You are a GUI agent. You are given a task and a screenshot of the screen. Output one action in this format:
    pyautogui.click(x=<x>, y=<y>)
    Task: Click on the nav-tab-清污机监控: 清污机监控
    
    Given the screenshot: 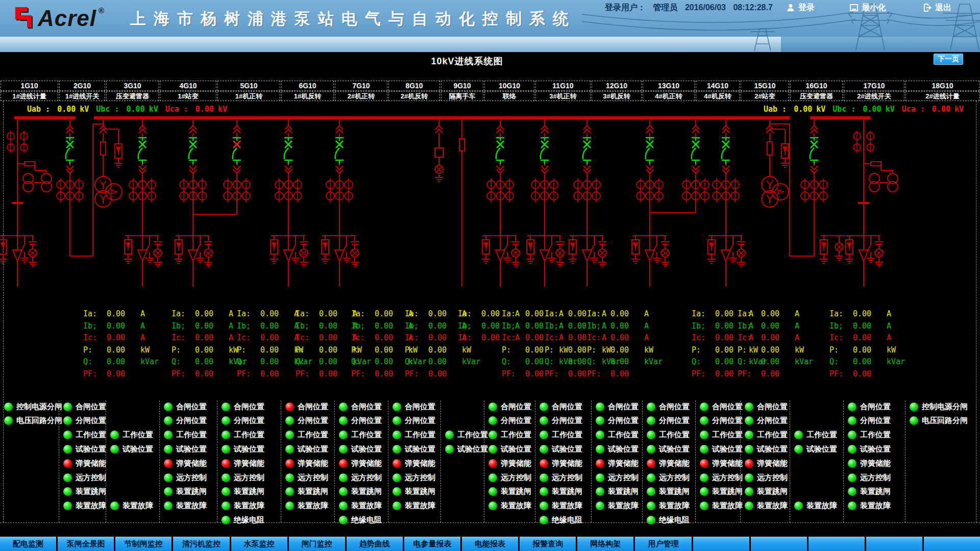 What is the action you would take?
    pyautogui.click(x=201, y=544)
    